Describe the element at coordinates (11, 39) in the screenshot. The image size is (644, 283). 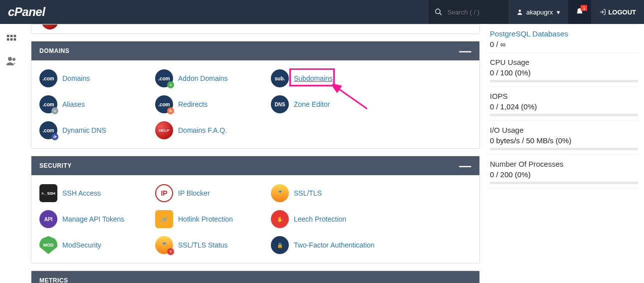
I see `nav-home` at that location.